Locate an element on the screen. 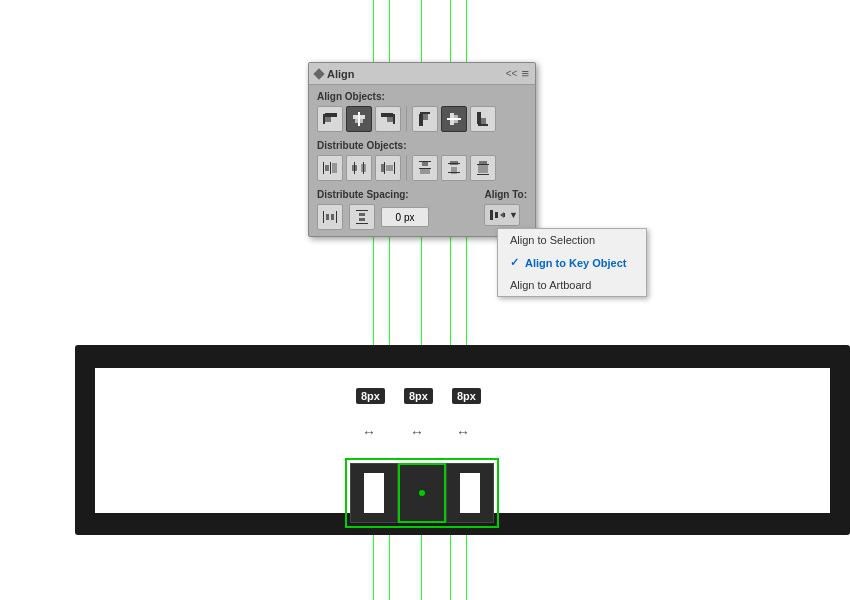 The width and height of the screenshot is (850, 600). panel-title: Align is located at coordinates (335, 74).